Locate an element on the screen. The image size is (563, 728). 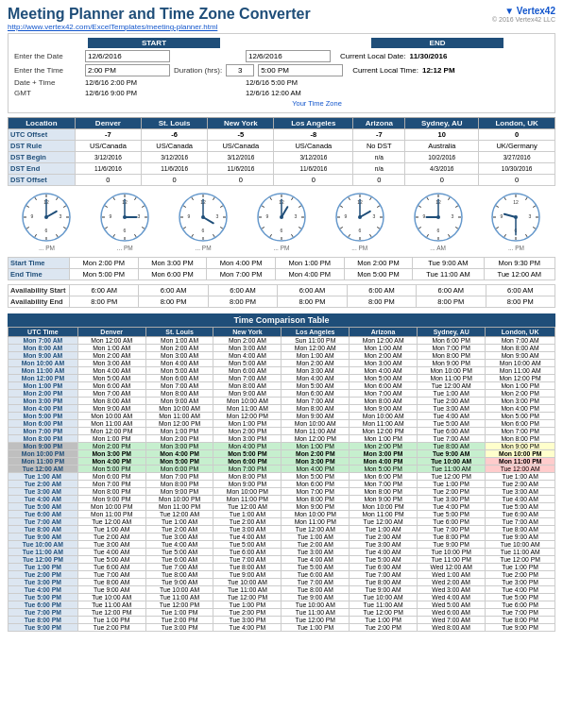
time-cell: Mon 10:00 AM is located at coordinates (384, 416).